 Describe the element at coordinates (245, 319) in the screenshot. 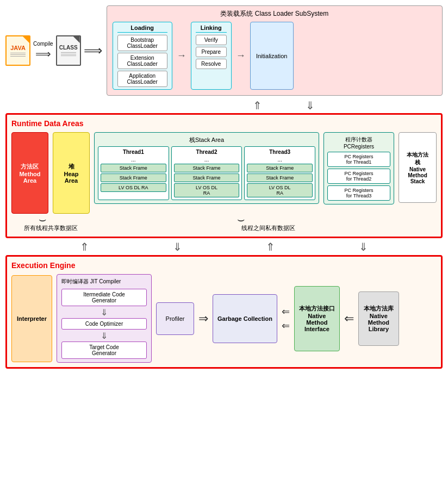

I see `gc-box: Garbage Collection` at that location.